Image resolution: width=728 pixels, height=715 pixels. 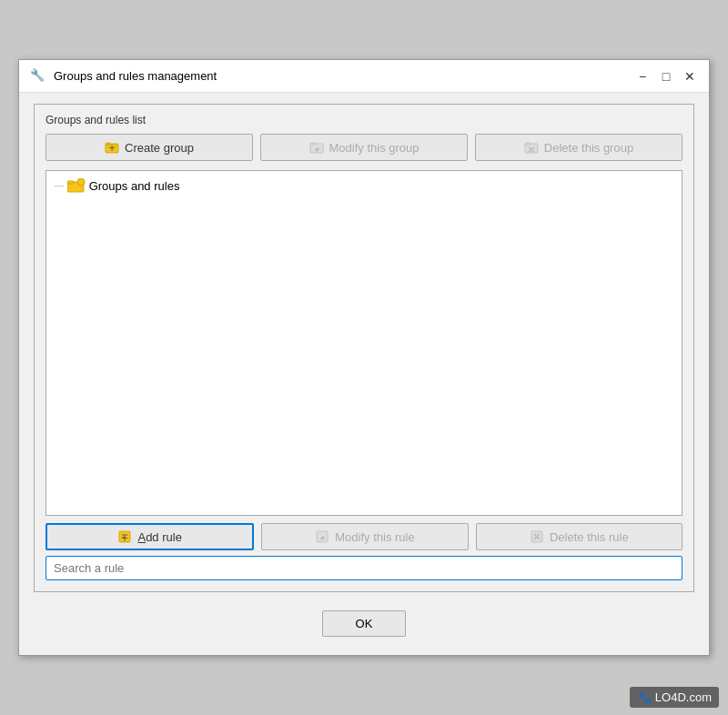 I want to click on title-controls: − □ ✕, so click(x=666, y=76).